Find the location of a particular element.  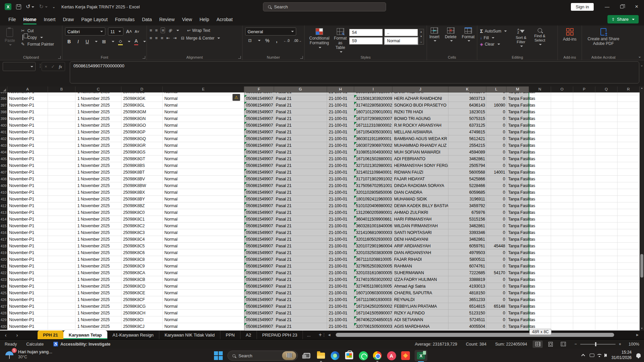

grid-cell: 6005370 is located at coordinates (468, 94).